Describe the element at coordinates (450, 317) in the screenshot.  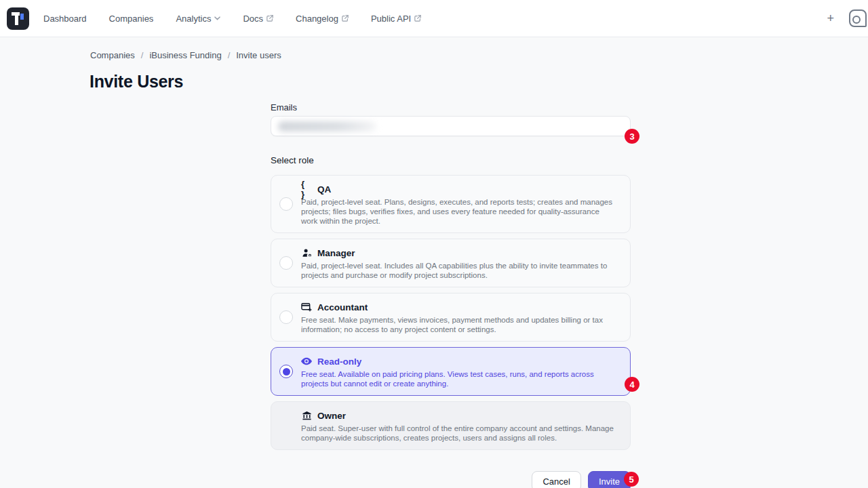
I see `role-option-accountant: Accountant Free seat. Make payments, vie…` at that location.